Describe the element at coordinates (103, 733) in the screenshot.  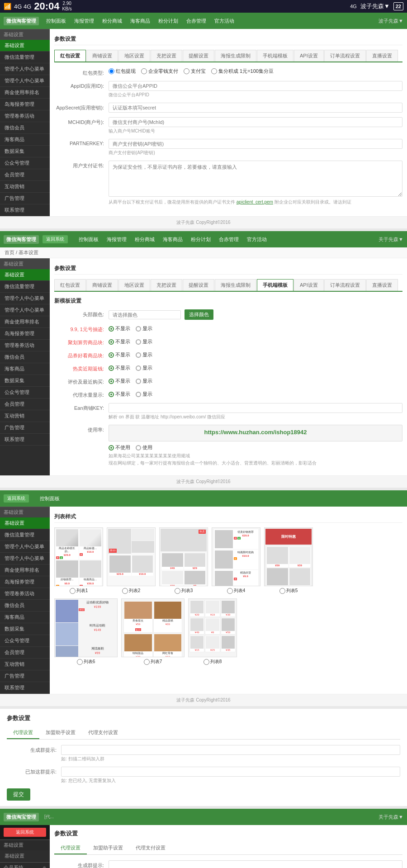
I see `subtab-pay: 代理支付设置` at that location.